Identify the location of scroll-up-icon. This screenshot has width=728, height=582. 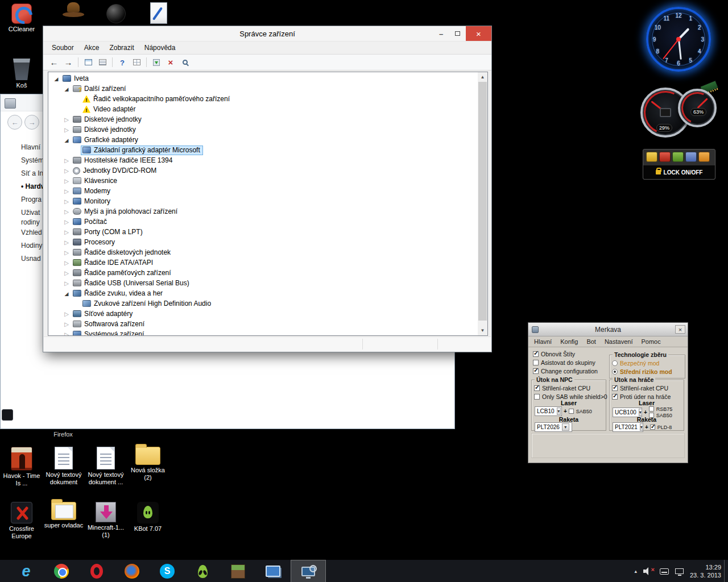
(482, 77).